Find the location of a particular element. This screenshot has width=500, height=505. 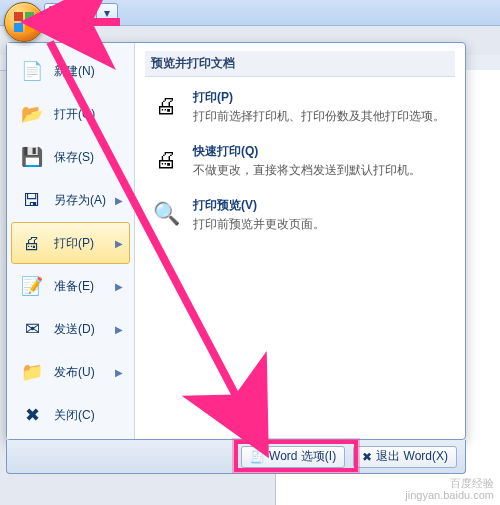

menu-item-send: ✉ 发送(D) ▶ is located at coordinates (70, 329).